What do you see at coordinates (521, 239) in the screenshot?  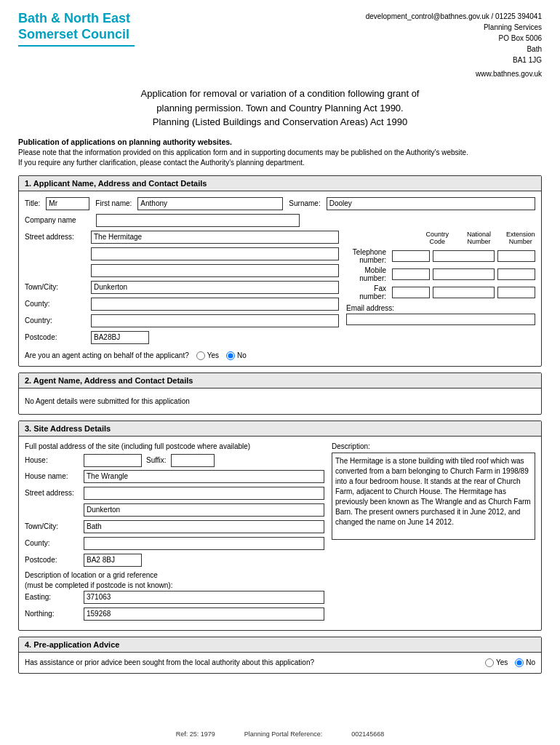 I see `extension-header: ExtensionNumber` at bounding box center [521, 239].